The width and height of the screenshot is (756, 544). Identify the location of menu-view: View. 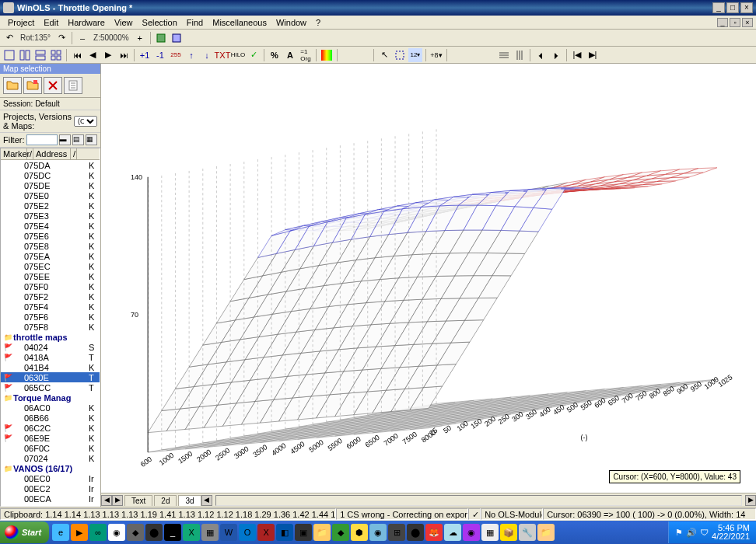
(124, 23).